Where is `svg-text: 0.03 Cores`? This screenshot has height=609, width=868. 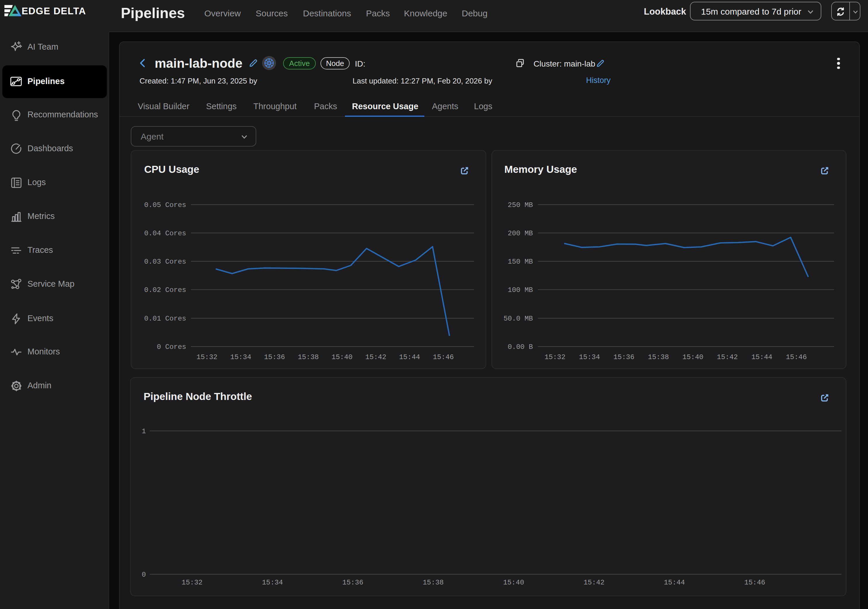 svg-text: 0.03 Cores is located at coordinates (165, 262).